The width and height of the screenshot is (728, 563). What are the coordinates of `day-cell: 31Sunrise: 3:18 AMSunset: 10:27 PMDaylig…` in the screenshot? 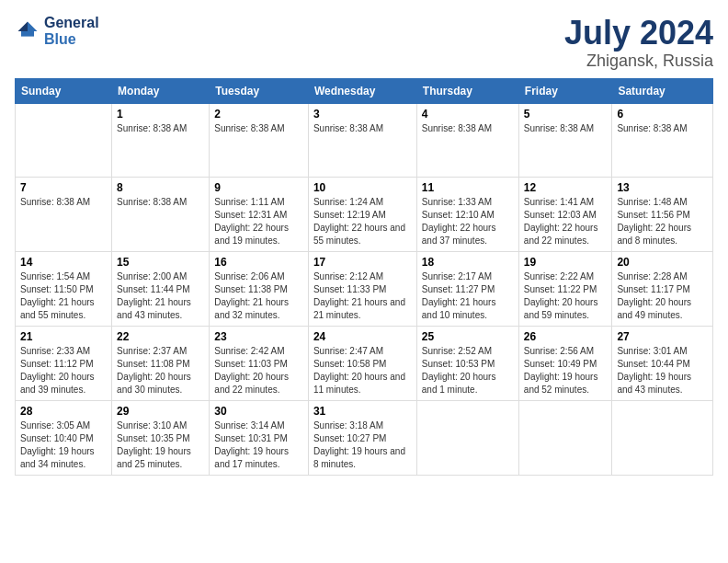 It's located at (362, 438).